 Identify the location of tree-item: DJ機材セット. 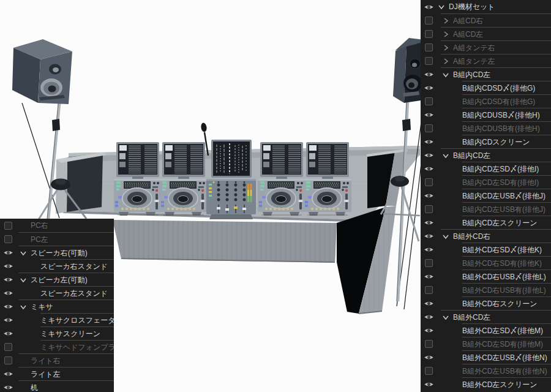
(486, 7).